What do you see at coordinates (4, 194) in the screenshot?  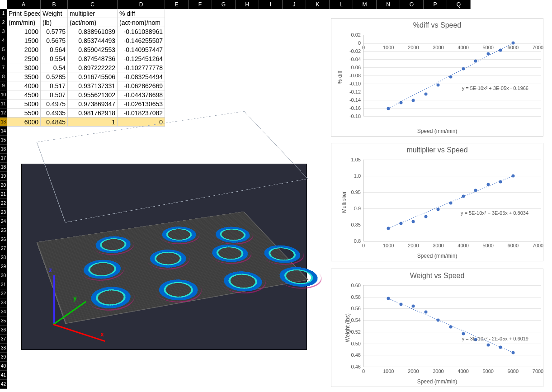 I see `row-number: 21` at bounding box center [4, 194].